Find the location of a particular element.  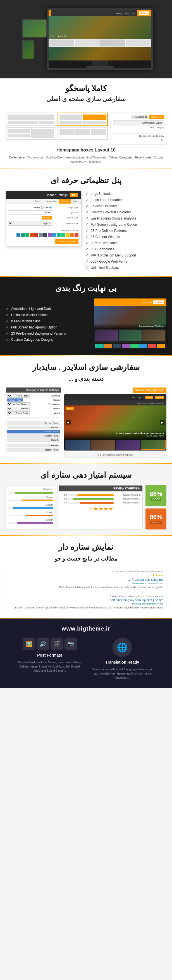

monitor-nav-item: Blog is located at coordinates (126, 13).